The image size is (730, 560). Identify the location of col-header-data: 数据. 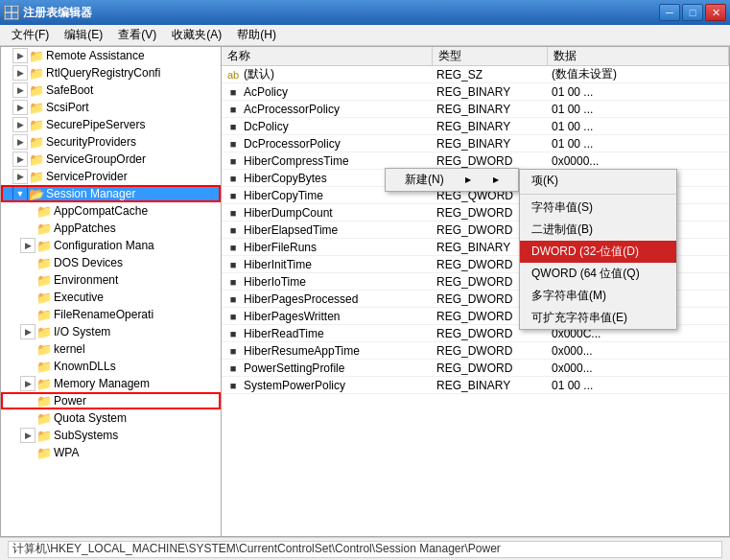
(639, 56).